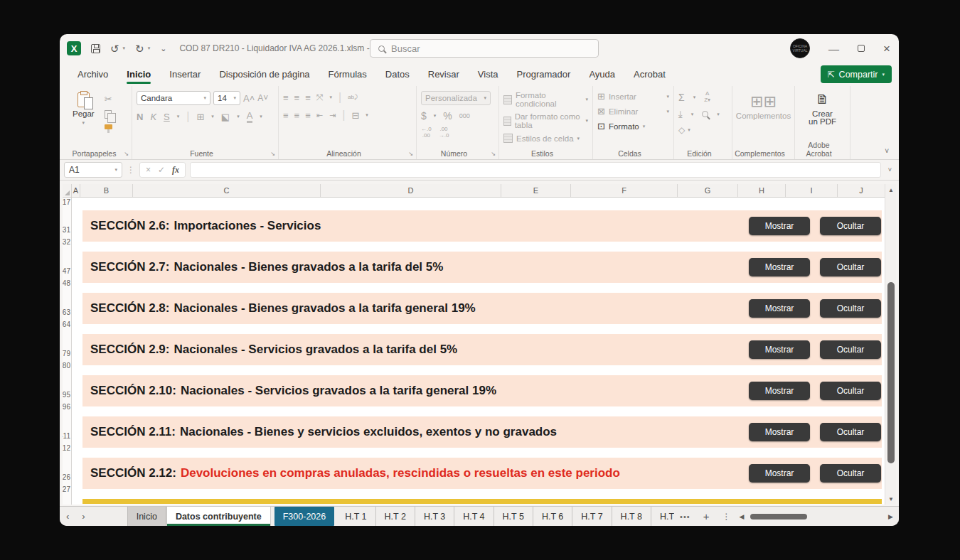 The height and width of the screenshot is (560, 960). What do you see at coordinates (67, 490) in the screenshot?
I see `row-header: 427` at bounding box center [67, 490].